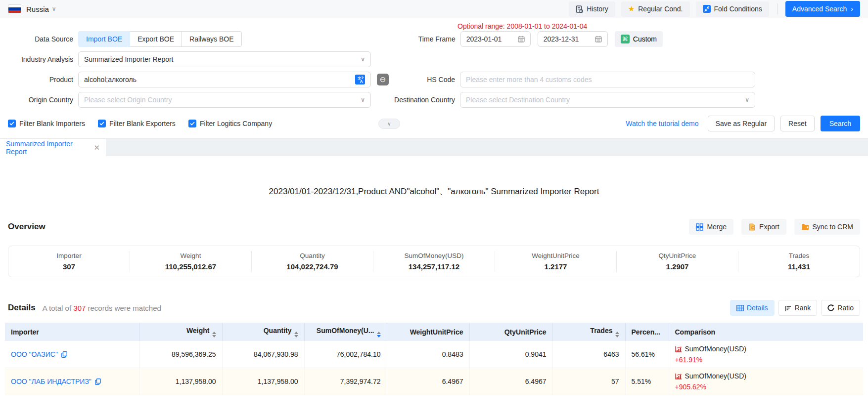 Image resolution: width=868 pixels, height=419 pixels. What do you see at coordinates (625, 39) in the screenshot?
I see `custom-icon: ⌘` at bounding box center [625, 39].